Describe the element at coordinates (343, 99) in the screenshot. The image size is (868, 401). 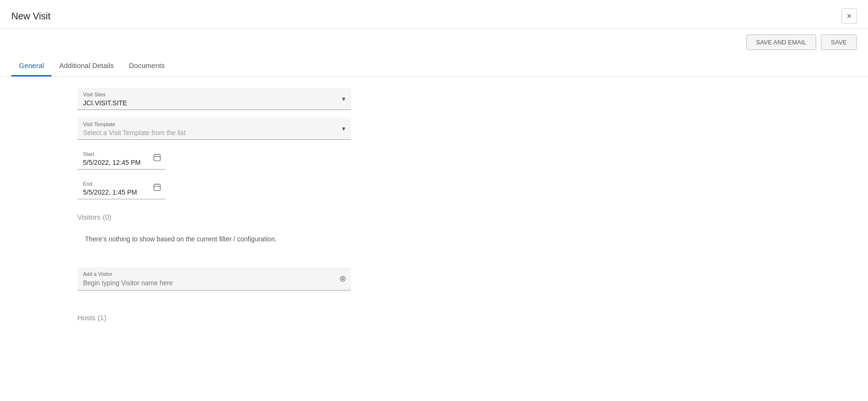
I see `visit-sites-dropdown-icon: ▾` at that location.